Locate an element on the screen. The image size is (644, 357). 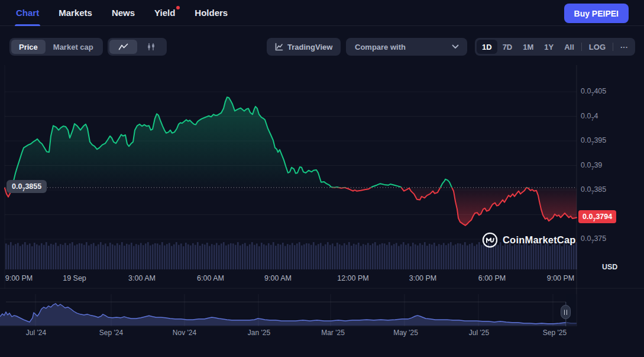
log-scale-toggle: LOG is located at coordinates (597, 47).